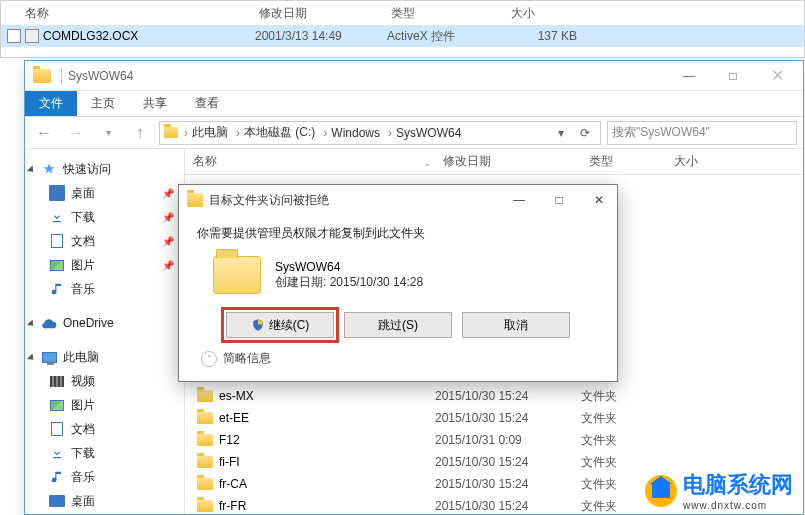  I want to click on col-size-header: 大小, so click(546, 14).